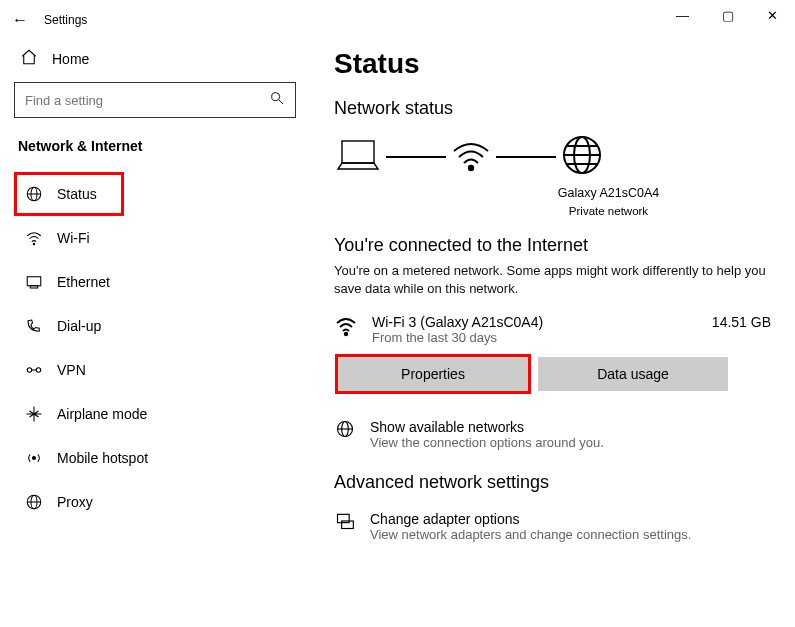 Image resolution: width=795 pixels, height=627 pixels. Describe the element at coordinates (72, 370) in the screenshot. I see `sidebar-item-label: VPN` at that location.